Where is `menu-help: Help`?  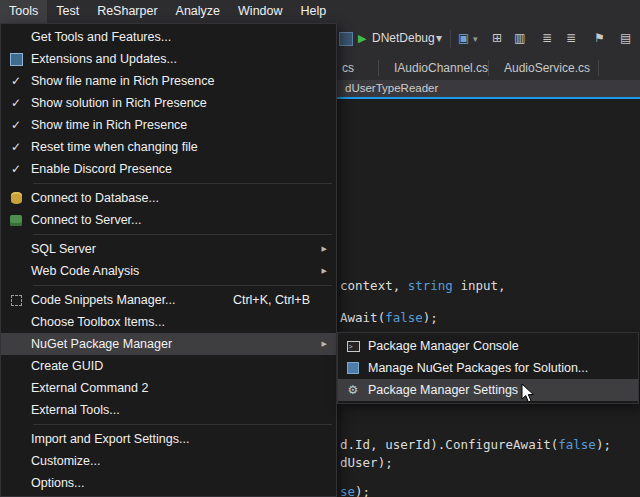
menu-help: Help is located at coordinates (314, 12).